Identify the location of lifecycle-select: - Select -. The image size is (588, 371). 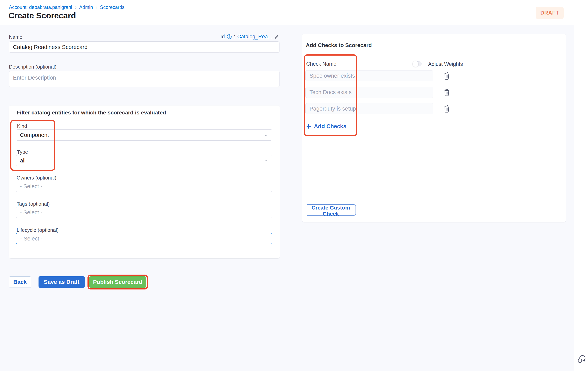
(144, 239).